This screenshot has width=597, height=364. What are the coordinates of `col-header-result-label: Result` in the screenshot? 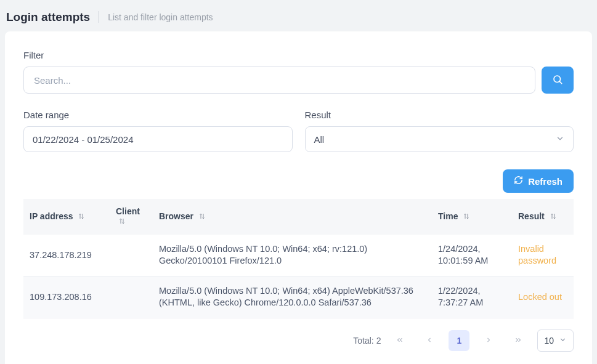 It's located at (531, 216).